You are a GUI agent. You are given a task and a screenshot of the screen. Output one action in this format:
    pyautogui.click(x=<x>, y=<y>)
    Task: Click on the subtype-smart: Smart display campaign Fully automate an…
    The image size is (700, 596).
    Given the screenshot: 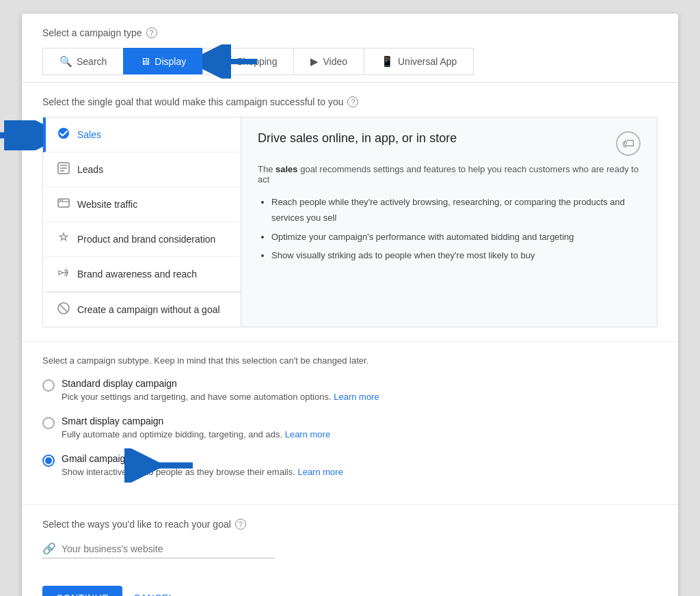 What is the action you would take?
    pyautogui.click(x=350, y=428)
    